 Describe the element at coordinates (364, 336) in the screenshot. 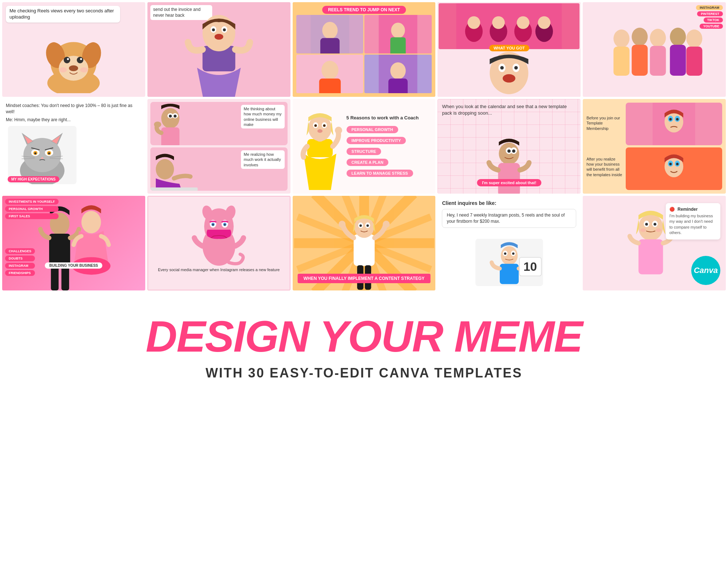

I see `main-headline: DESIGN YOUR MEME` at that location.